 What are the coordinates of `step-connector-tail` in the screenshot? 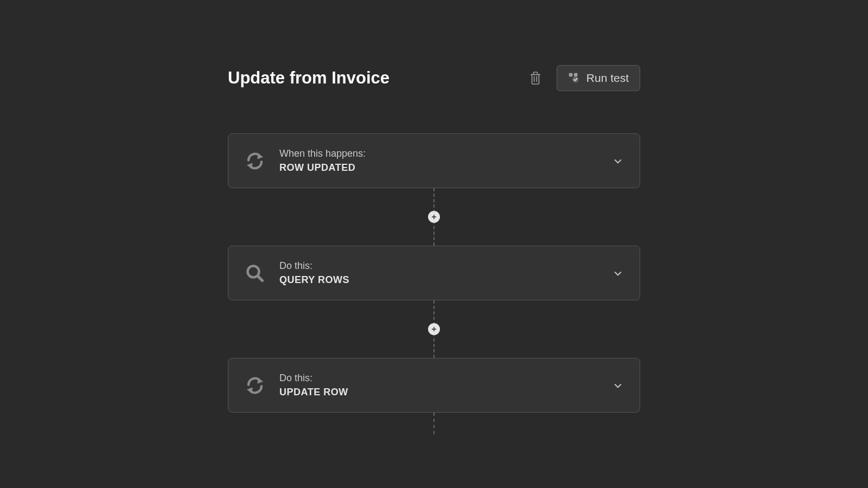 It's located at (434, 423).